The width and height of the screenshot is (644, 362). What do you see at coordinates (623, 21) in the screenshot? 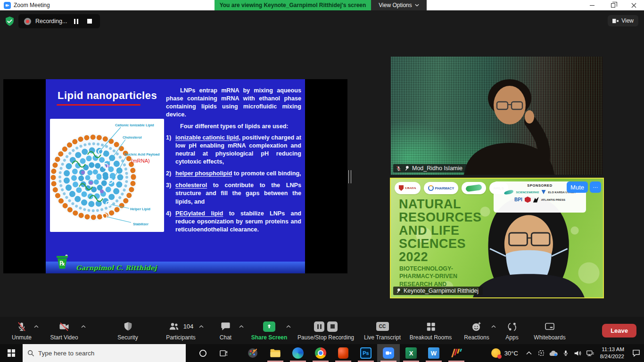
I see `view-layout-button: View` at bounding box center [623, 21].